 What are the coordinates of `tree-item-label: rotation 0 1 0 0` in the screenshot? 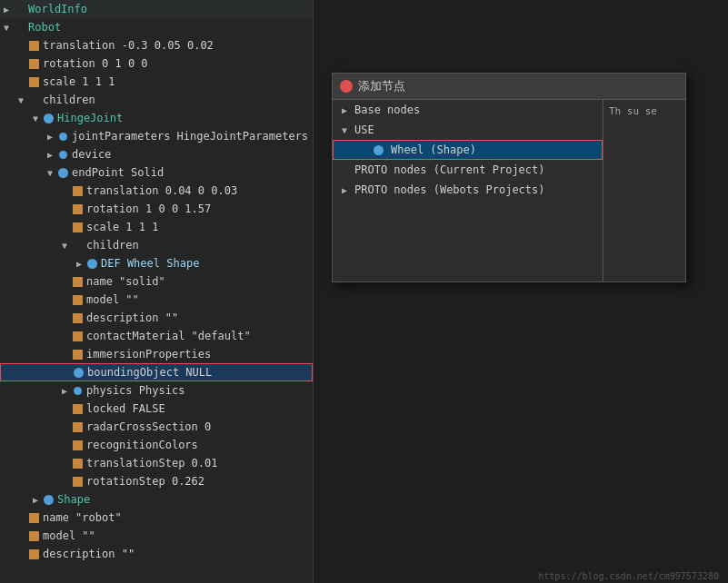 It's located at (95, 64).